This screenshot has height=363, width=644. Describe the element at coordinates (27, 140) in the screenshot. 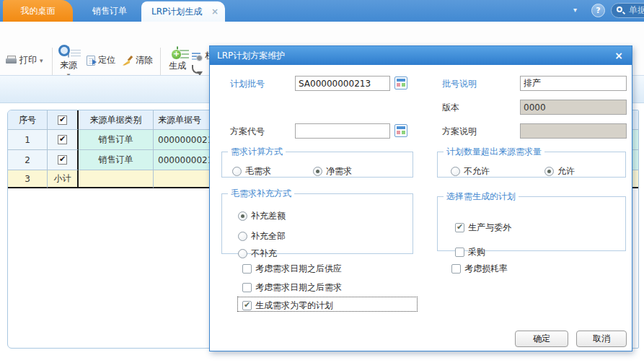

I see `row-seq: 1` at that location.